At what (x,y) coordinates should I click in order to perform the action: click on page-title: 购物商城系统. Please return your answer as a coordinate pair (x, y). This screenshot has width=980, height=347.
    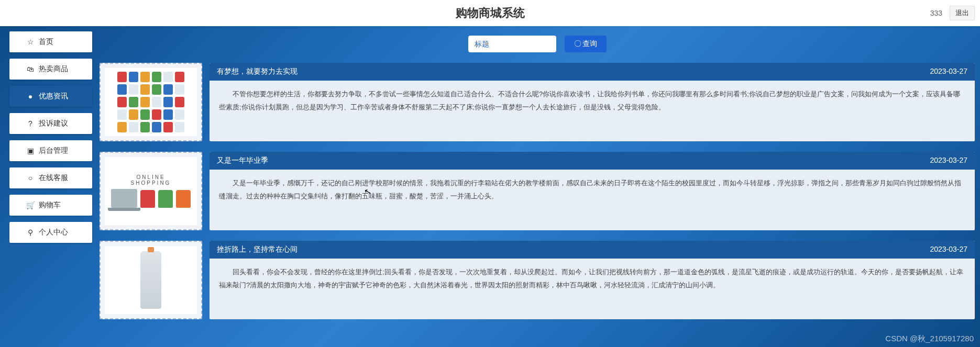
    Looking at the image, I should click on (490, 13).